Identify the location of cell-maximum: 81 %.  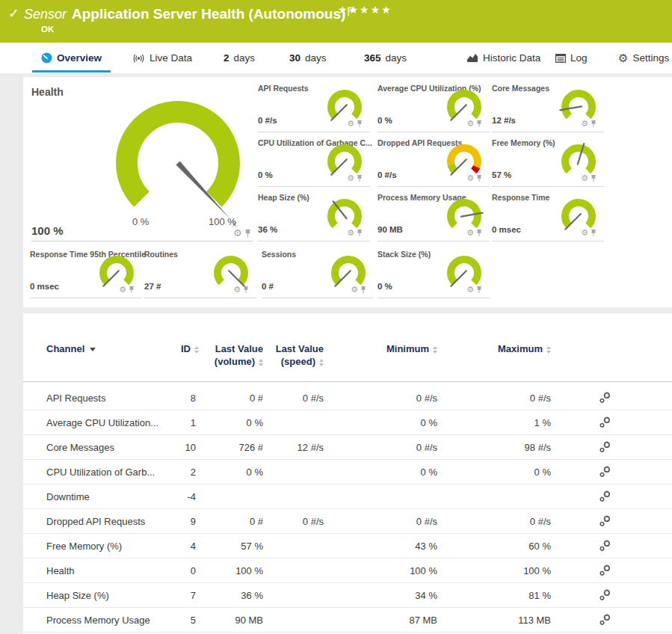
(494, 595).